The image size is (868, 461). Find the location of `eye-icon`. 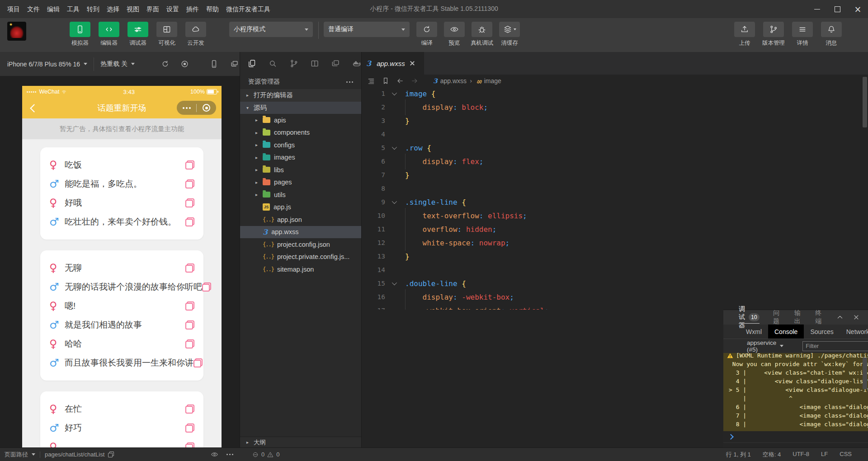

eye-icon is located at coordinates (214, 455).